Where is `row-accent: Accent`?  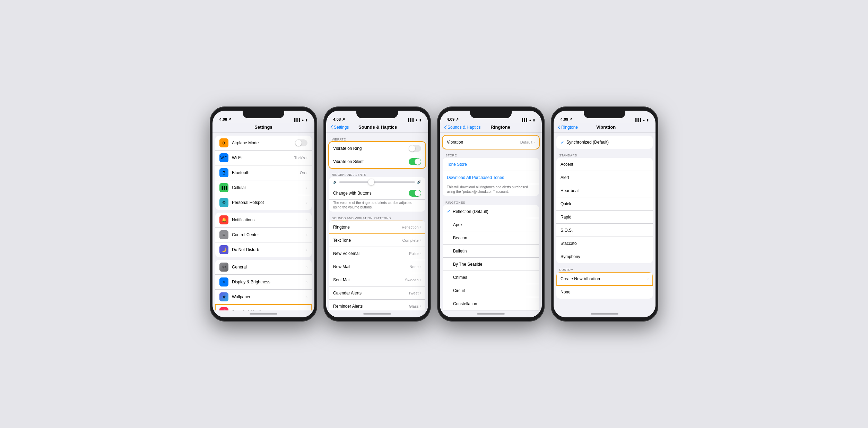
row-accent: Accent is located at coordinates (605, 164).